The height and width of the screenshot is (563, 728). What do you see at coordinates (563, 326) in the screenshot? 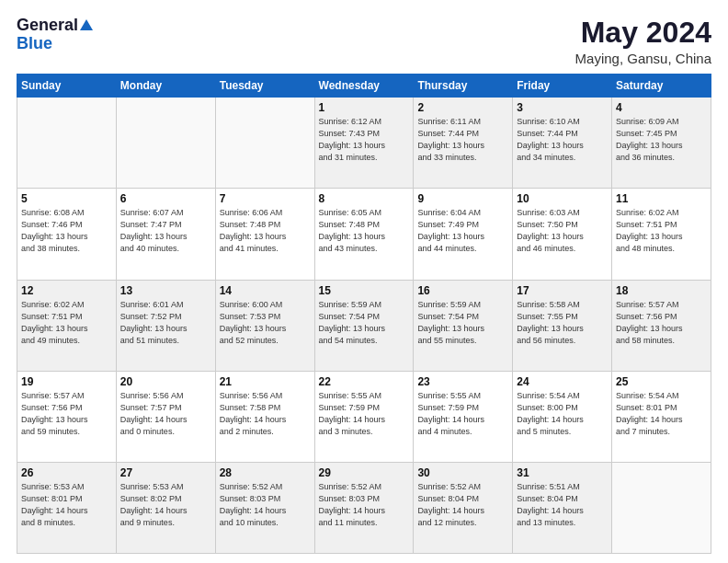
I see `table-row: 17Sunrise: 5:58 AM Sunset: 7:55 PM Dayli…` at bounding box center [563, 326].